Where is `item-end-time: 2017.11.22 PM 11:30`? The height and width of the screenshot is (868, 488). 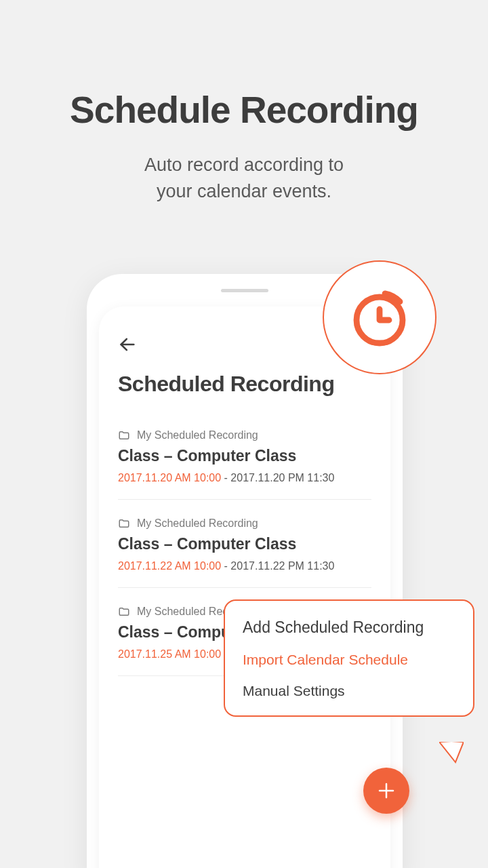
item-end-time: 2017.11.22 PM 11:30 is located at coordinates (282, 566).